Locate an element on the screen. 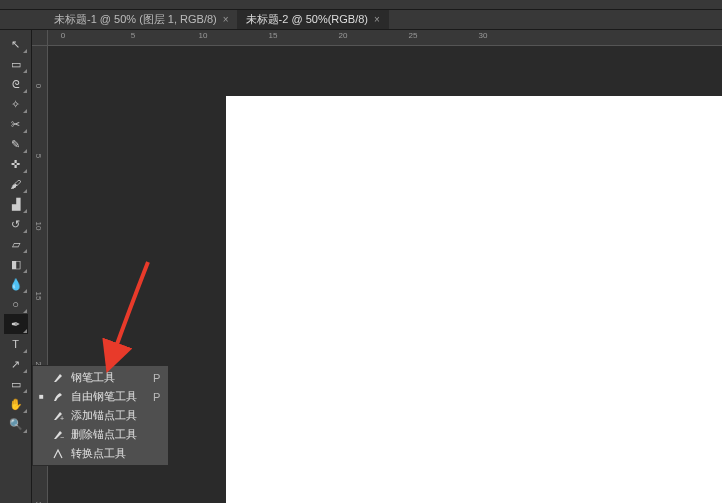 This screenshot has height=503, width=722. flyout-label: 删除锚点工具 is located at coordinates (108, 434).